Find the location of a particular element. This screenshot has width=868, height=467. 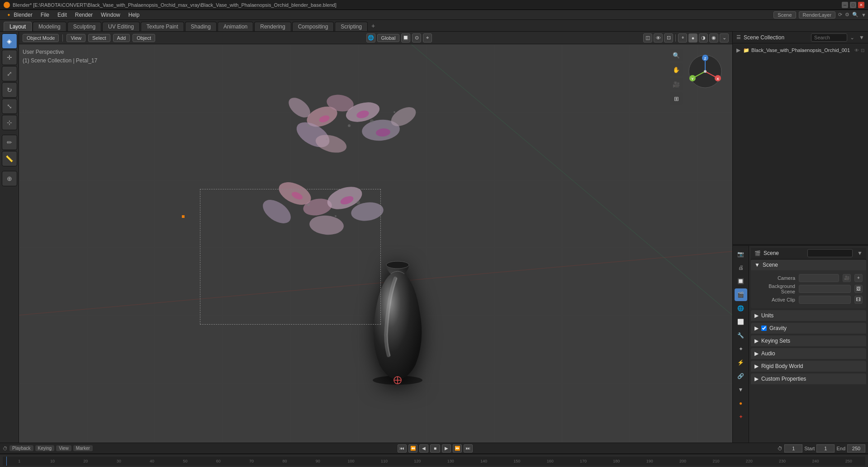

background-scene-icon: 🖼 is located at coordinates (859, 289).